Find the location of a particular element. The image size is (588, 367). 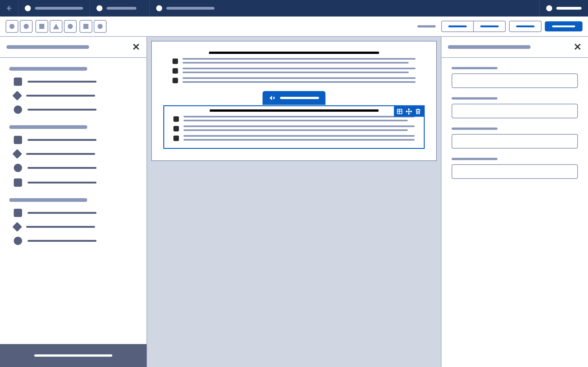

megaphone-icon is located at coordinates (273, 98).